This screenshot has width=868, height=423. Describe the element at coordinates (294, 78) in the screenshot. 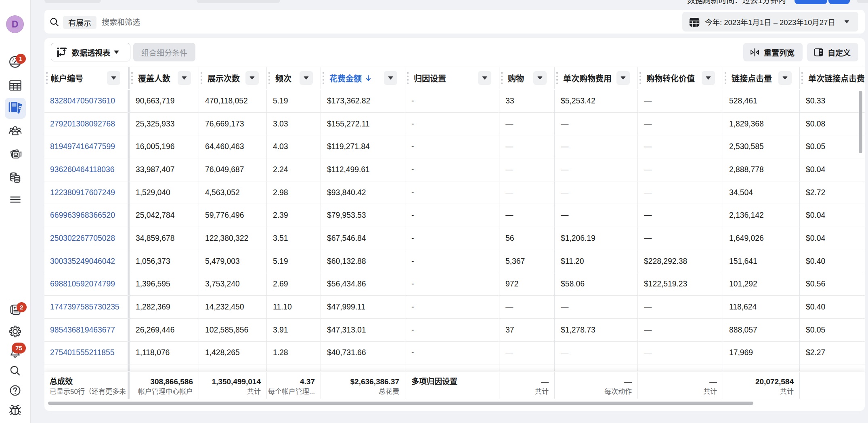

I see `column-header-frequency: 频次` at that location.